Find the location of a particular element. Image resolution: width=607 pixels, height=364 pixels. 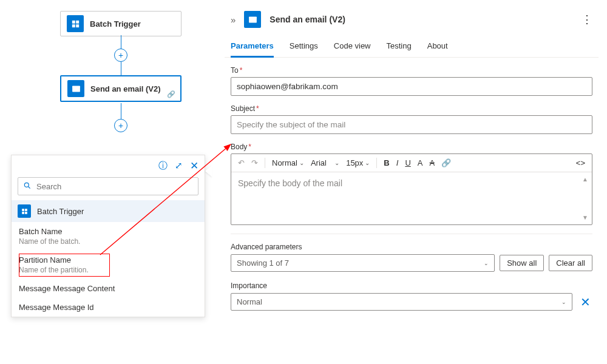

panel-header: » Send an email (V2) ⋮ is located at coordinates (412, 18).